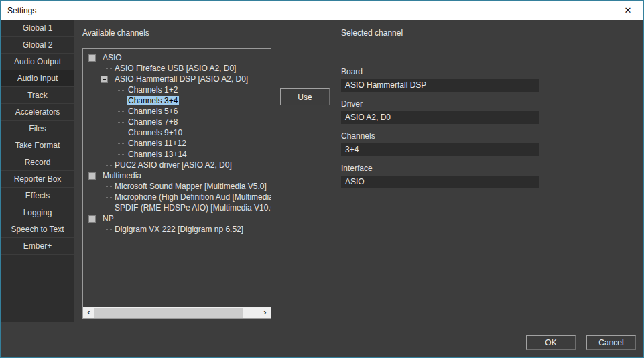  I want to click on field-label: Driver, so click(440, 104).